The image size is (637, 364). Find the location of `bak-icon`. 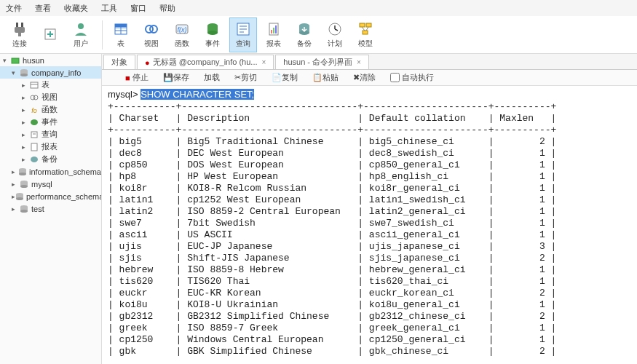

bak-icon is located at coordinates (34, 159).